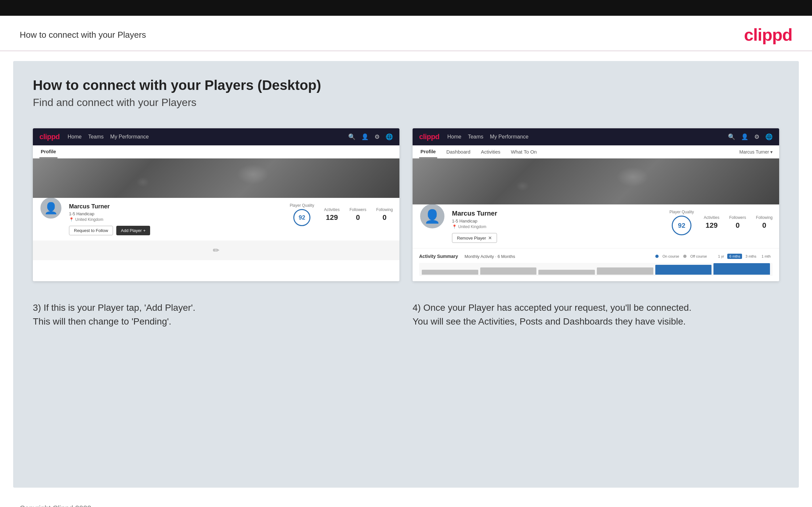 The width and height of the screenshot is (812, 507). I want to click on profile-buttons-2: Remove Player ✕, so click(558, 238).